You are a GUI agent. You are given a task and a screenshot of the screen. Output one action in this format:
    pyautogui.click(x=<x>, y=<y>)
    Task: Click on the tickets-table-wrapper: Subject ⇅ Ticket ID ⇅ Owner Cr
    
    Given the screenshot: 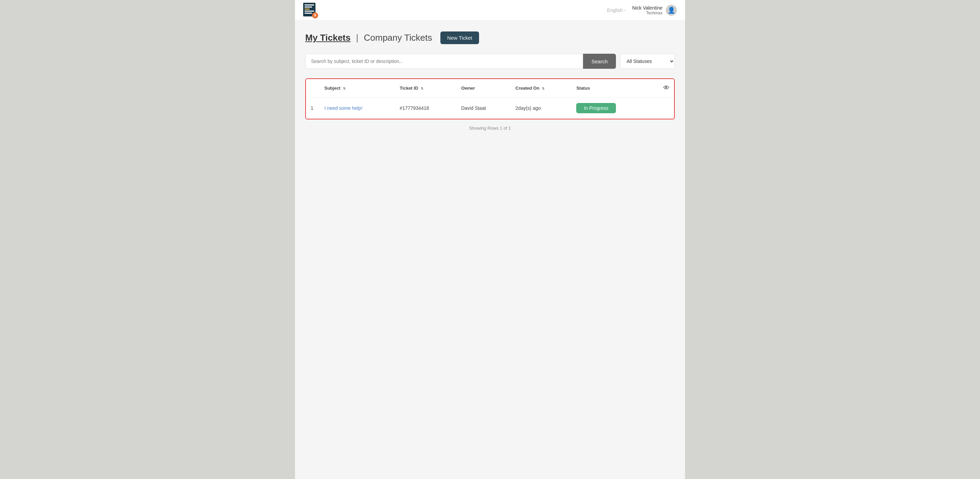 What is the action you would take?
    pyautogui.click(x=490, y=99)
    